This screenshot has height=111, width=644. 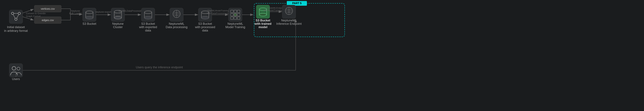 What do you see at coordinates (148, 27) in the screenshot?
I see `svg-text: with exported` at bounding box center [148, 27].